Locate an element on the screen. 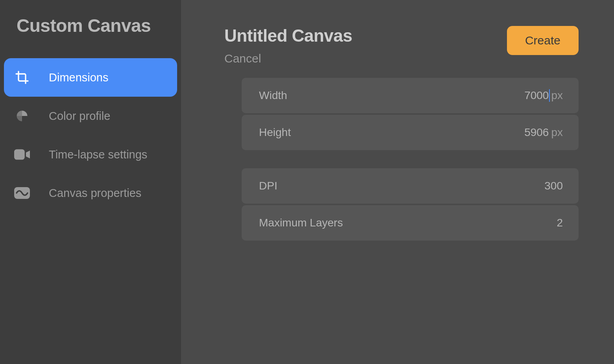  dpi-field: DPI 300 is located at coordinates (410, 186).